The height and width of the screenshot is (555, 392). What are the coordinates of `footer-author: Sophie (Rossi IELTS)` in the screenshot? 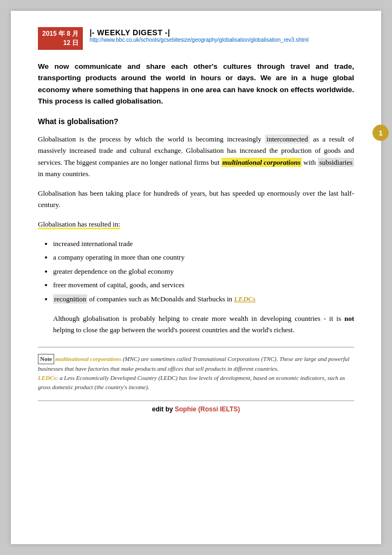 It's located at (207, 409).